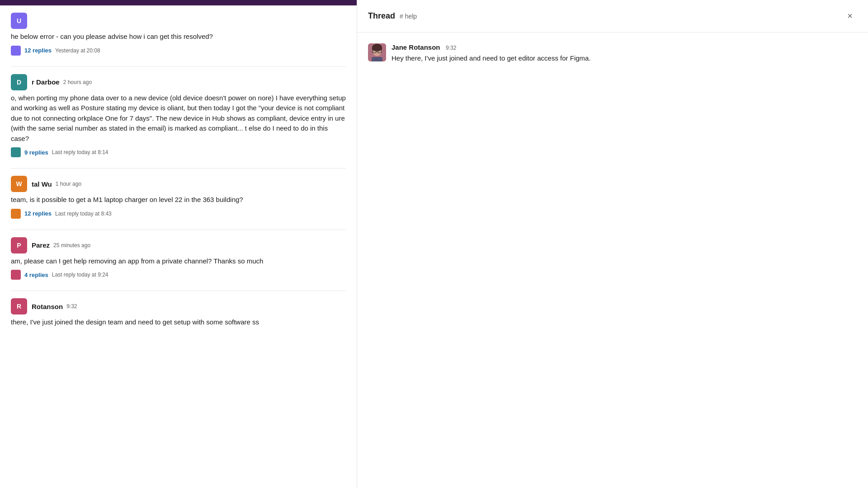  Describe the element at coordinates (42, 184) in the screenshot. I see `sender-name: tal Wu` at that location.